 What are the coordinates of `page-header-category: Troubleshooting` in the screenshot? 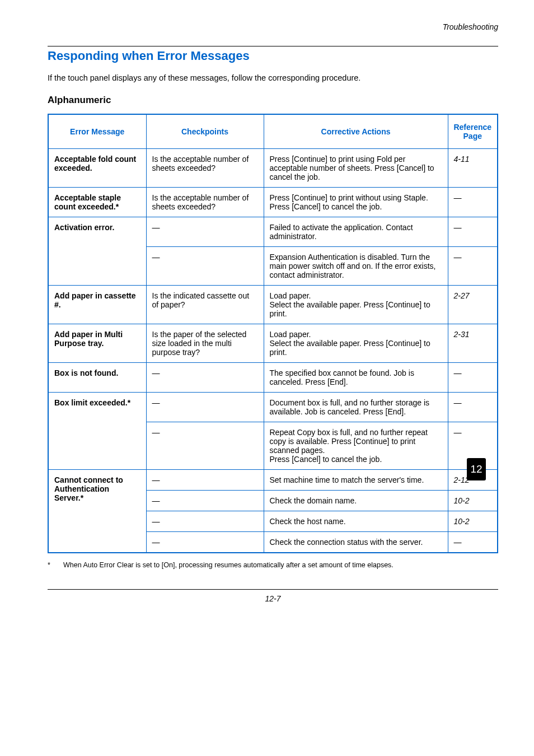 It's located at (273, 27).